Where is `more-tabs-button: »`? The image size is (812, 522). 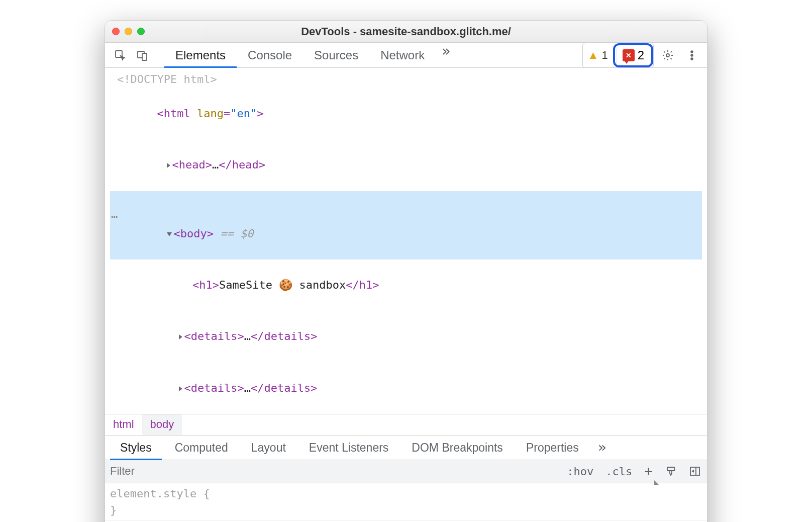 more-tabs-button: » is located at coordinates (446, 55).